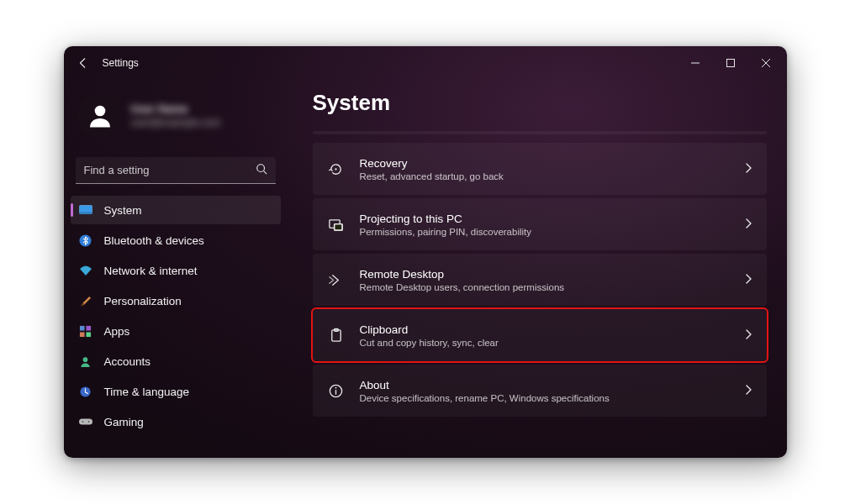 The width and height of the screenshot is (850, 504). What do you see at coordinates (695, 63) in the screenshot?
I see `minimize-button` at bounding box center [695, 63].